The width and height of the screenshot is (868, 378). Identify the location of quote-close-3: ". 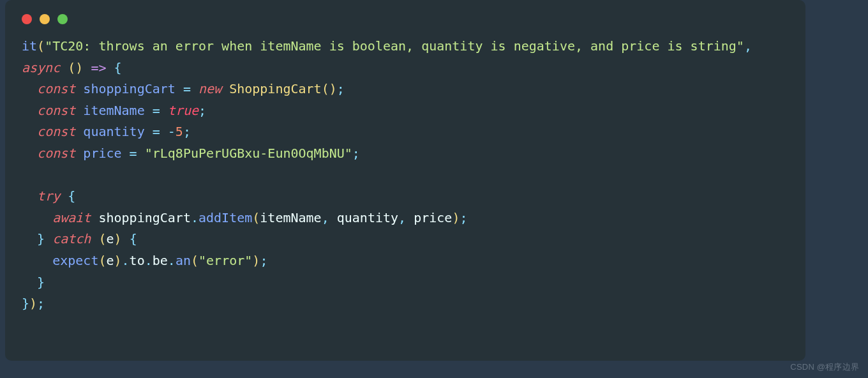
(248, 261).